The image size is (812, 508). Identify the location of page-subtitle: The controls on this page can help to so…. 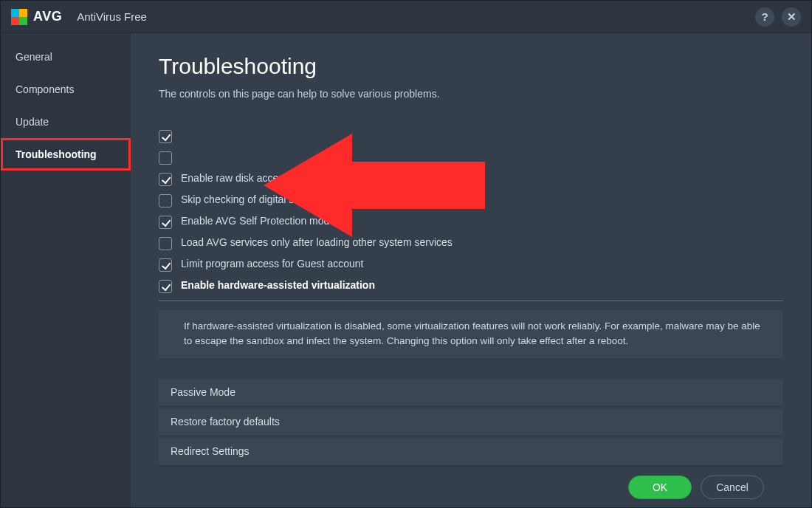
(471, 94).